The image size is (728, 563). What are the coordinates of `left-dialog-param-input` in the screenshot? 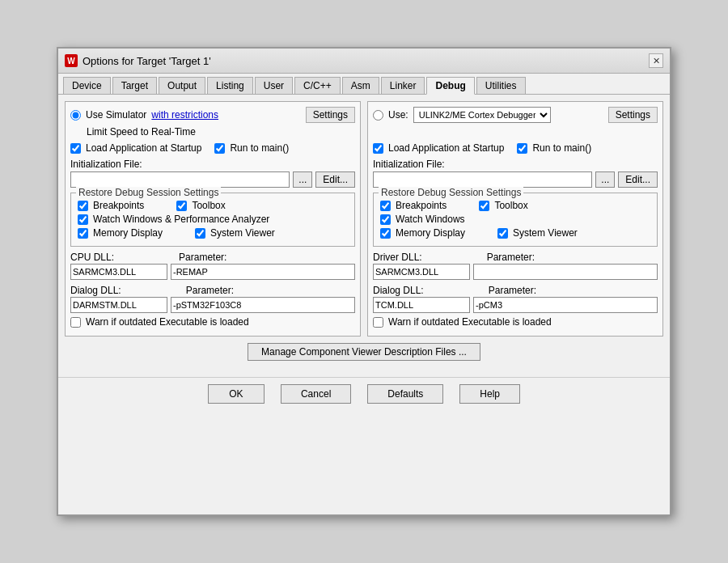 It's located at (263, 305).